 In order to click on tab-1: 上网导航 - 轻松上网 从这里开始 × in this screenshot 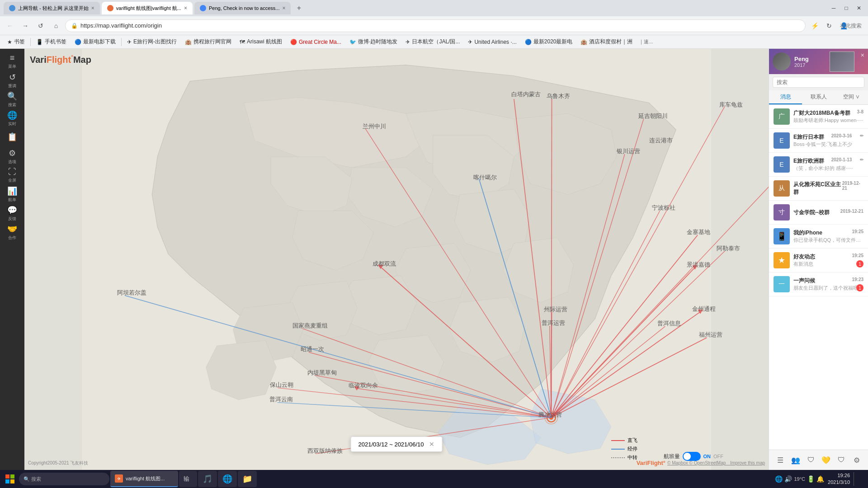, I will do `click(52, 8)`.